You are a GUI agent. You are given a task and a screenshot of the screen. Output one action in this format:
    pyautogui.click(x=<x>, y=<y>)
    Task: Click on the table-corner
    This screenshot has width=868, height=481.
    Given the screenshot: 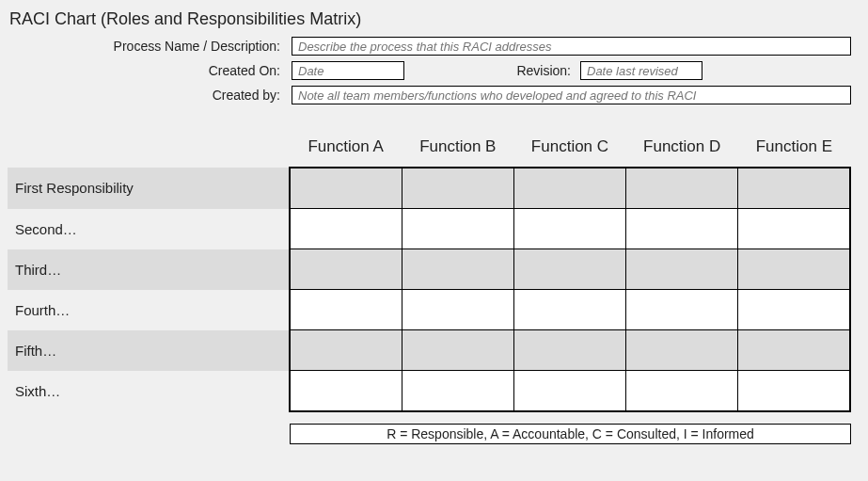 What is the action you would take?
    pyautogui.click(x=149, y=147)
    